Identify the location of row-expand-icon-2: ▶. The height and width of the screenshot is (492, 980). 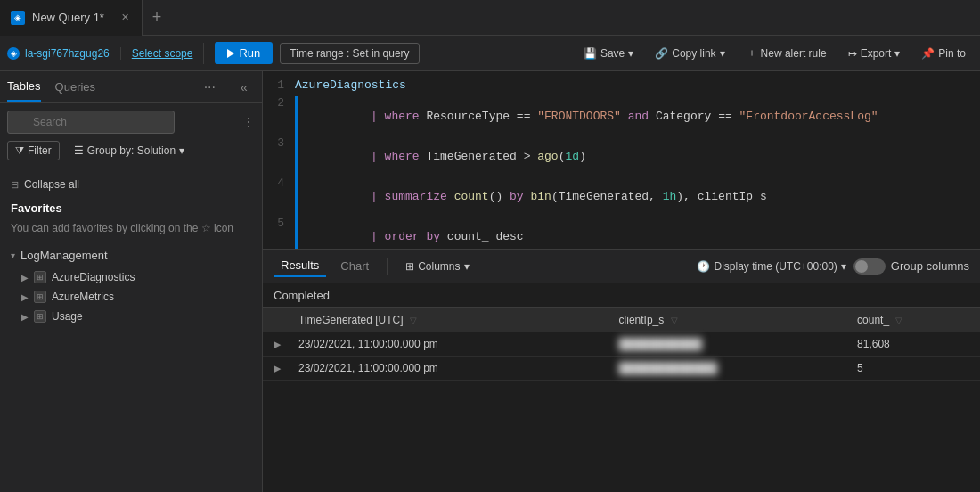
(279, 368).